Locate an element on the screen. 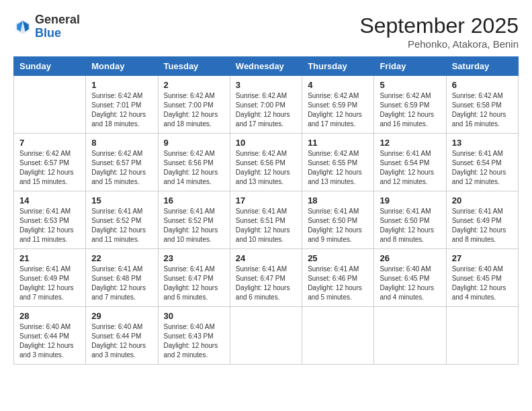 Image resolution: width=532 pixels, height=411 pixels. day-number: 14 is located at coordinates (50, 200).